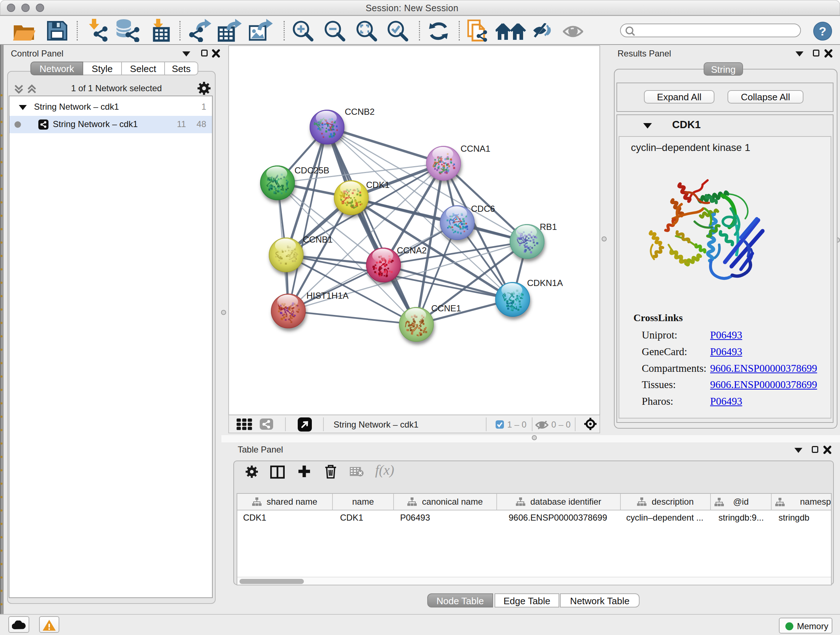 The height and width of the screenshot is (635, 840). I want to click on svg-text: CCNE1, so click(447, 308).